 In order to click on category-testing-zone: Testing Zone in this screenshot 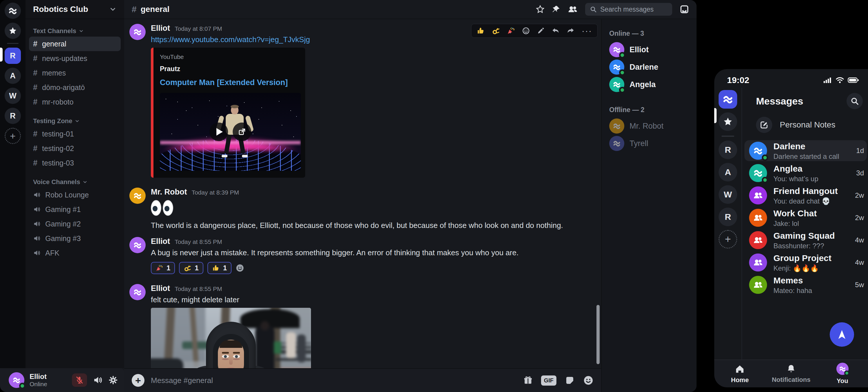, I will do `click(76, 121)`.